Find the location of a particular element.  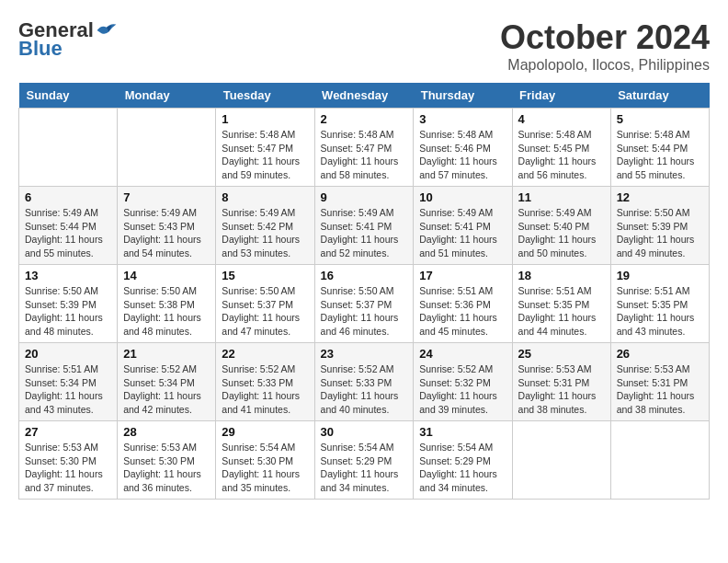

calendar-cell: 4Sunrise: 5:48 AMSunset: 5:45 PMDaylight… is located at coordinates (561, 147).